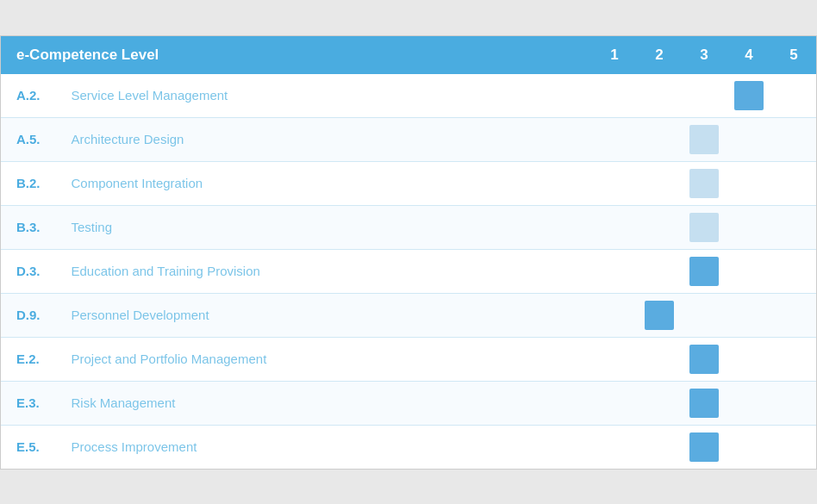  What do you see at coordinates (28, 96) in the screenshot?
I see `row-code: A.2.` at bounding box center [28, 96].